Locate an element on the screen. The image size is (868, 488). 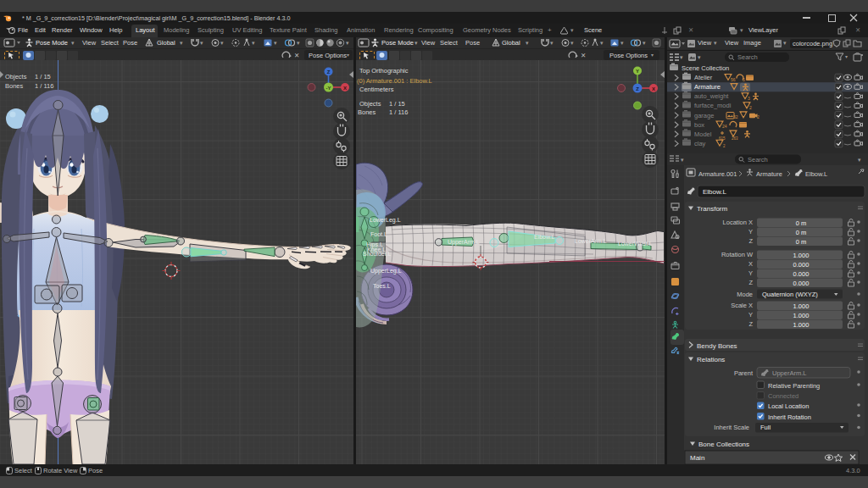
svg-text: Parent is located at coordinates (744, 373).